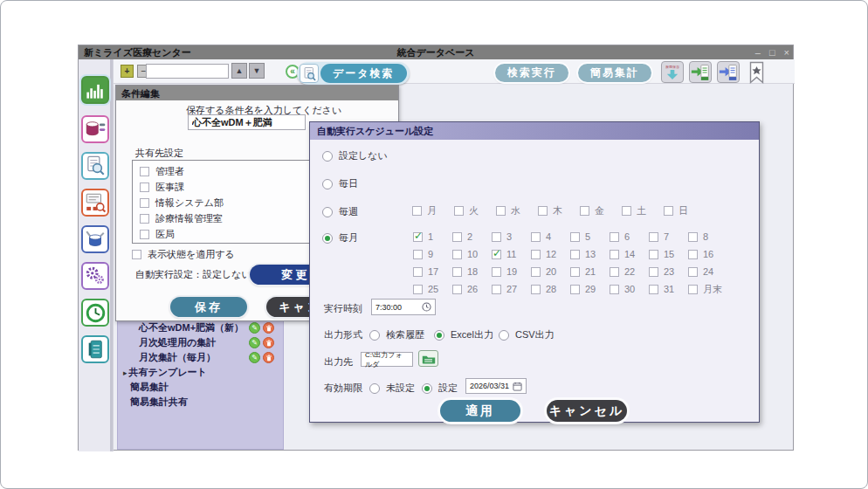 The height and width of the screenshot is (489, 868). Describe the element at coordinates (396, 335) in the screenshot. I see `output-format-history: 検索履歴` at that location.